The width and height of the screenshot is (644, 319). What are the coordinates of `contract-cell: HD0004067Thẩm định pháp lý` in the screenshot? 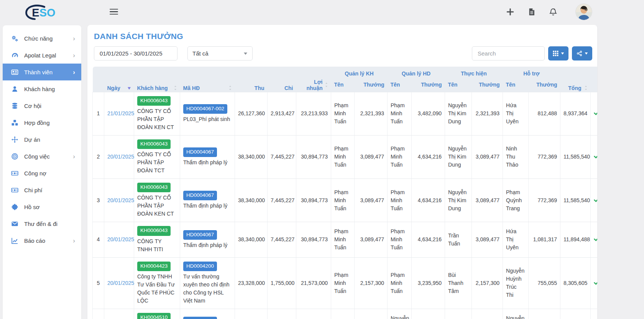 It's located at (208, 157).